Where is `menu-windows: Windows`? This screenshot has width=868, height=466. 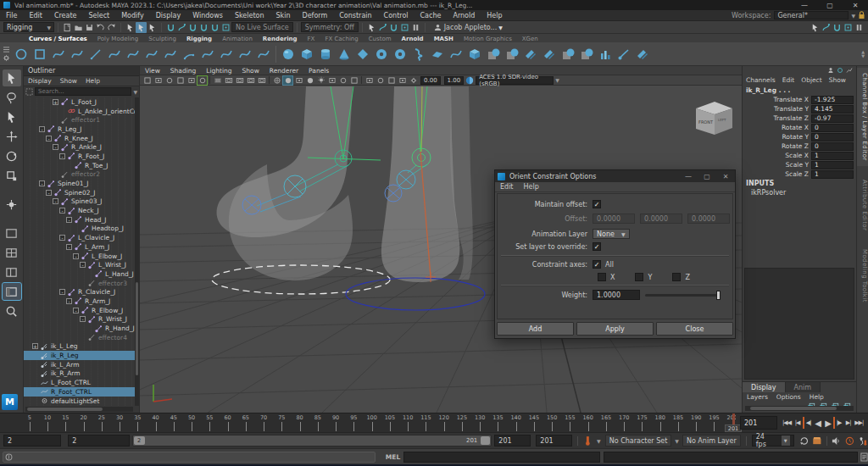
menu-windows: Windows is located at coordinates (208, 15).